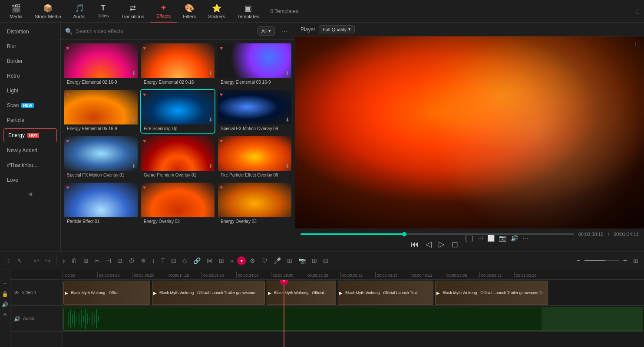 The width and height of the screenshot is (644, 347). Describe the element at coordinates (480, 238) in the screenshot. I see `split-icon: ⊣` at that location.